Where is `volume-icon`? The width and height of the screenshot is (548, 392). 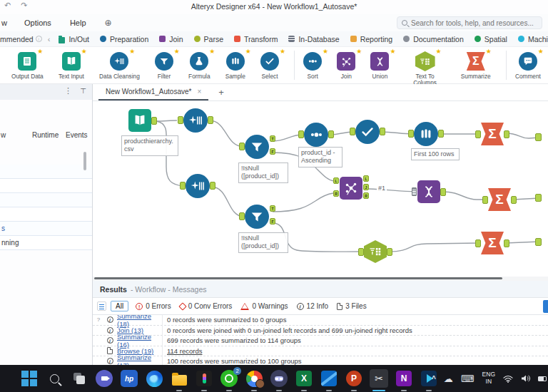
volume-icon is located at coordinates (525, 378).